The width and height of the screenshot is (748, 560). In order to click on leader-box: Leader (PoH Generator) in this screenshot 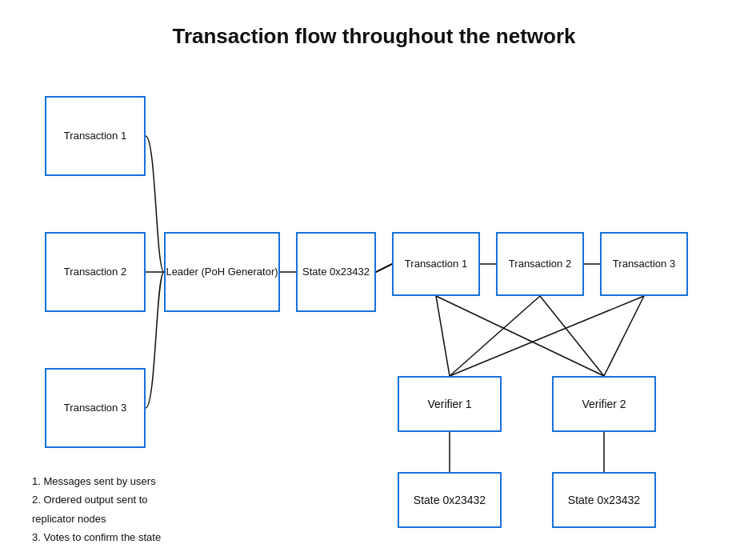, I will do `click(222, 272)`.